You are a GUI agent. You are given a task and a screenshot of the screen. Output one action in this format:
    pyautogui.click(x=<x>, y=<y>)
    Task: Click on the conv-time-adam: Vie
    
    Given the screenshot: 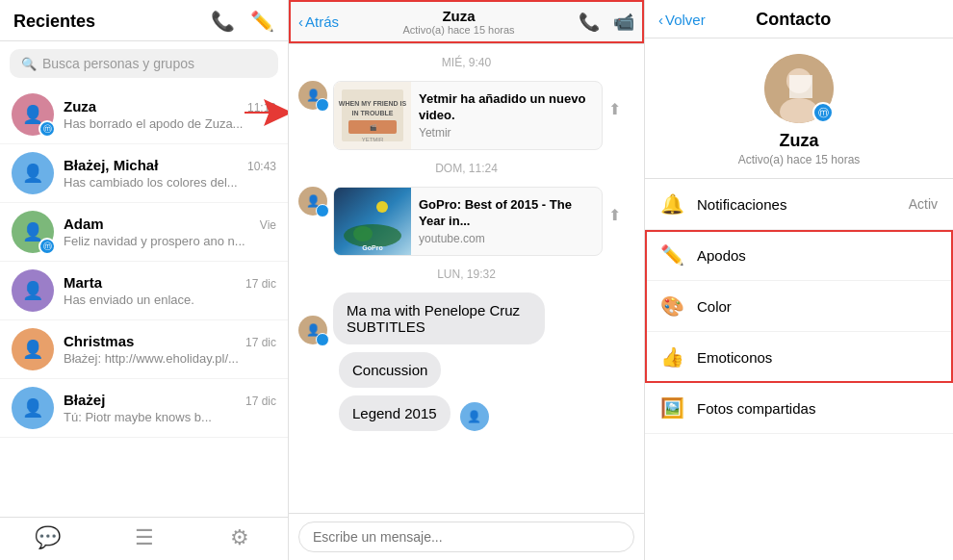 What is the action you would take?
    pyautogui.click(x=268, y=225)
    